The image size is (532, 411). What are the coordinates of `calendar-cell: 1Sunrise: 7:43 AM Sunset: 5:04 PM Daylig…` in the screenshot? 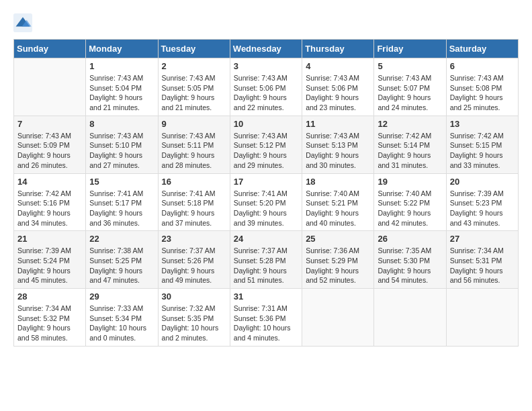 It's located at (122, 87).